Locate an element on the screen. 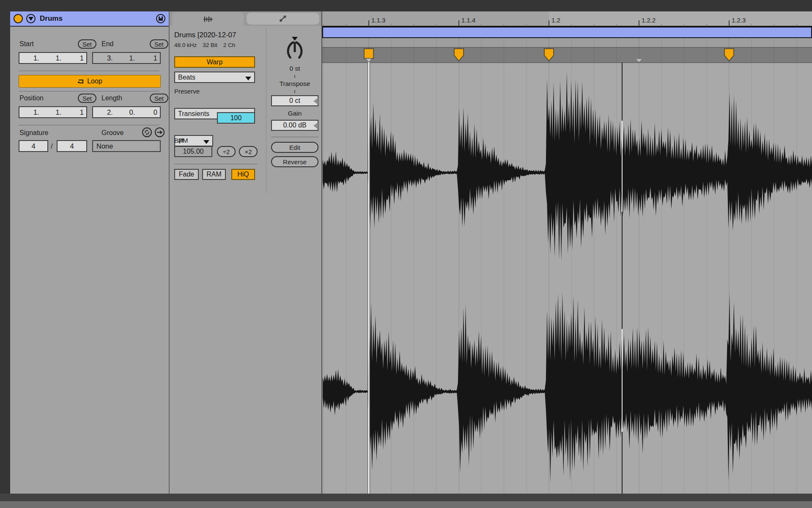  length-field: 2. 0. 0 is located at coordinates (126, 112).